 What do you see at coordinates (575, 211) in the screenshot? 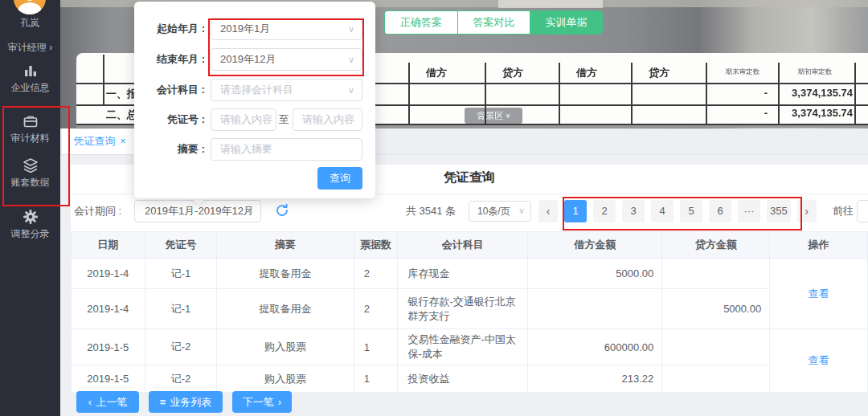
I see `page-button-1: 1` at bounding box center [575, 211].